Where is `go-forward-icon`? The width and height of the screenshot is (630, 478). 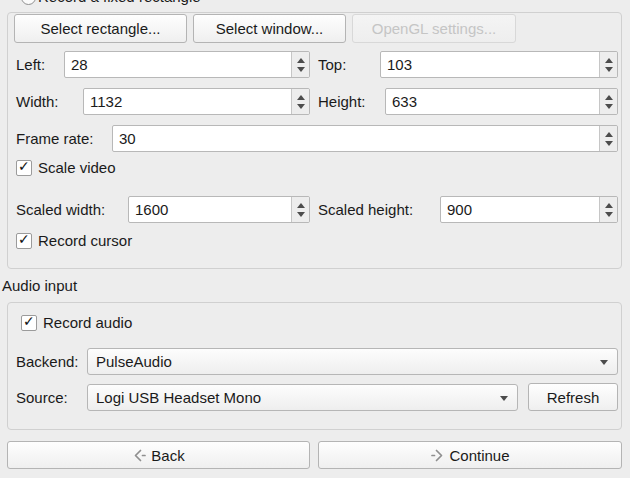 go-forward-icon is located at coordinates (438, 456).